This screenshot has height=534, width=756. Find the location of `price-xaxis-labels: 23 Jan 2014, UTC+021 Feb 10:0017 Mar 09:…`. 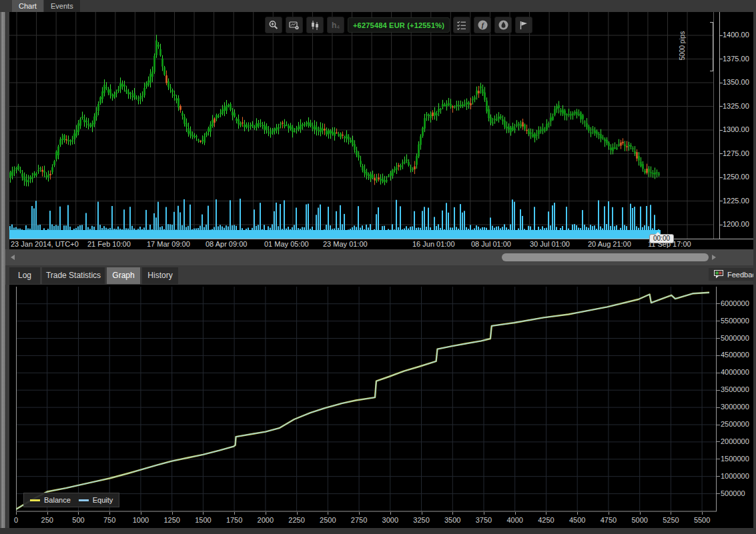

price-xaxis-labels: 23 Jan 2014, UTC+021 Feb 10:0017 Mar 09:… is located at coordinates (383, 244).